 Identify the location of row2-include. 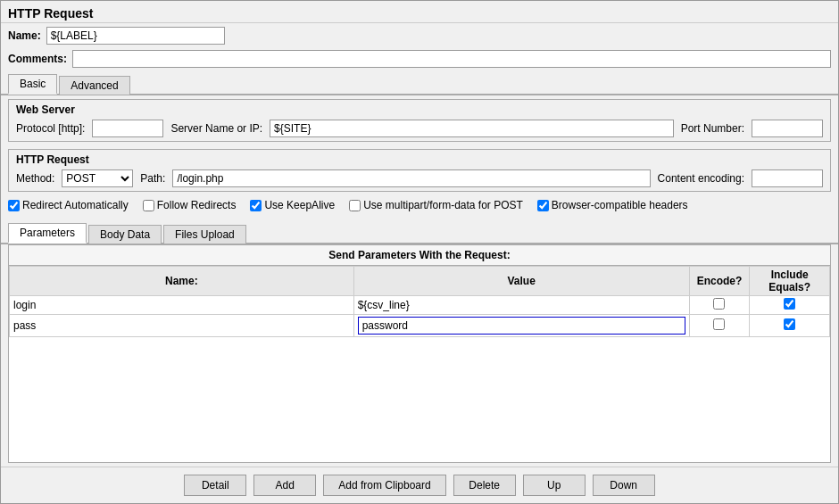
(790, 326).